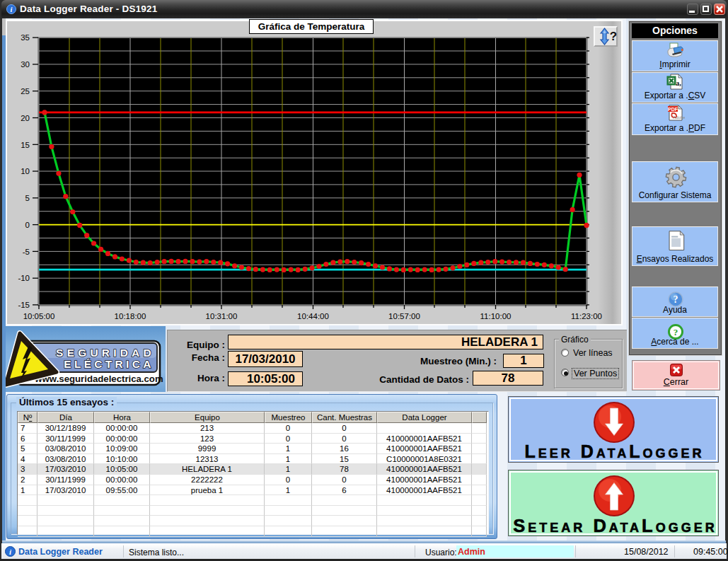  I want to click on svg-text: ELÉCTRICA, so click(109, 364).